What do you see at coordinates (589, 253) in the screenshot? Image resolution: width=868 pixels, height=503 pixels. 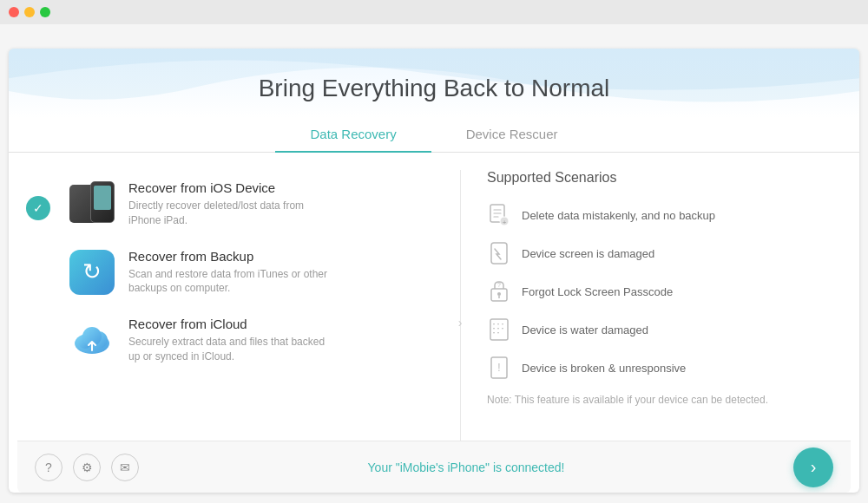 I see `scenario-screen-text: Device screen is damaged` at bounding box center [589, 253].